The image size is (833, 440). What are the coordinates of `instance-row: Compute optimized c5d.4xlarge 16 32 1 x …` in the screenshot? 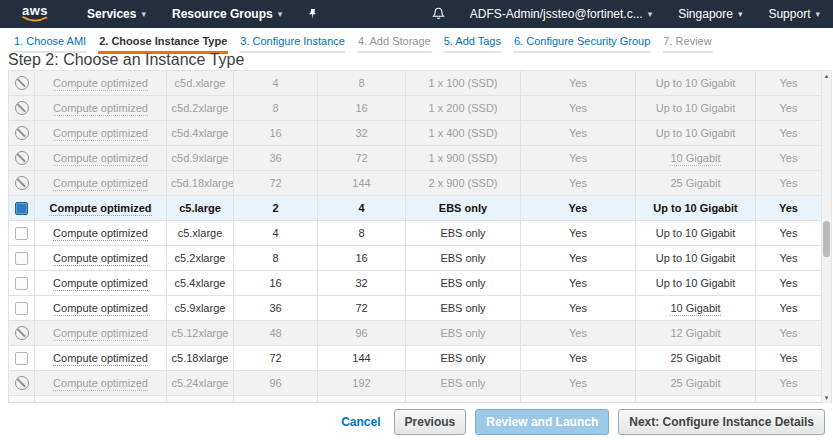 It's located at (416, 134).